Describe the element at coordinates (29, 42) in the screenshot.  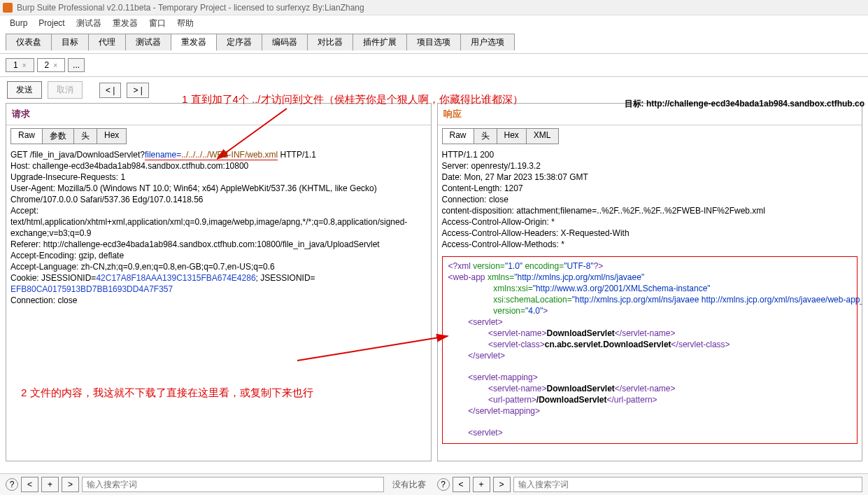
I see `tab-dashboard: 仪表盘` at that location.